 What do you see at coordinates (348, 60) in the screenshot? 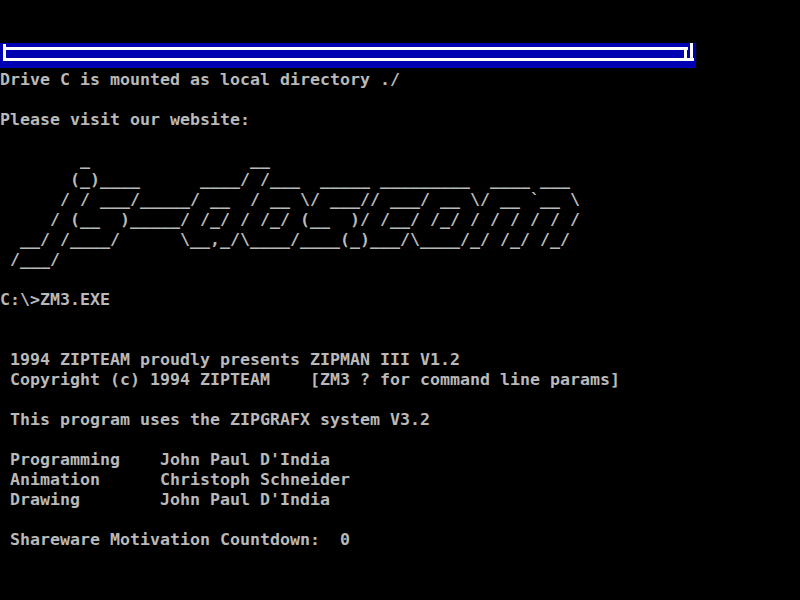
I see `dialog-border-outer-horizontal` at bounding box center [348, 60].